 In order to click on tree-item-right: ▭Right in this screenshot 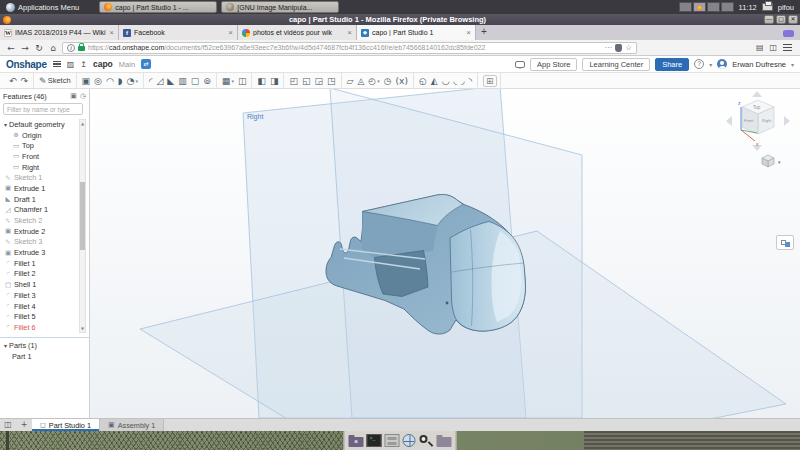, I will do `click(39, 168)`.